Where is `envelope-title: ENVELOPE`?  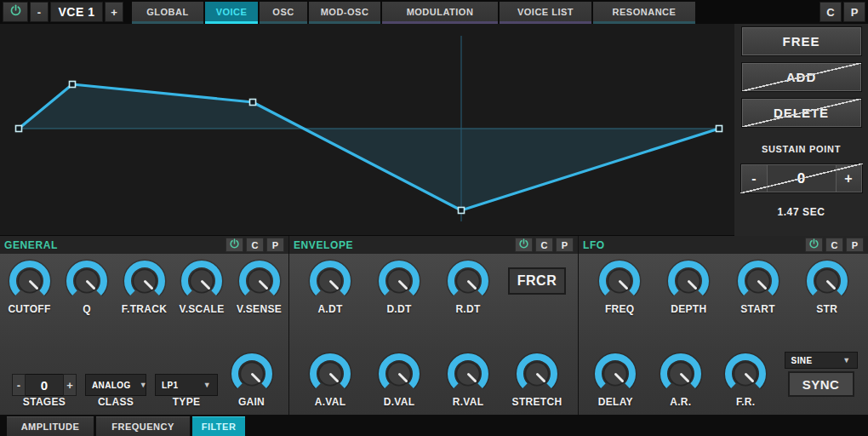
envelope-title: ENVELOPE is located at coordinates (403, 245).